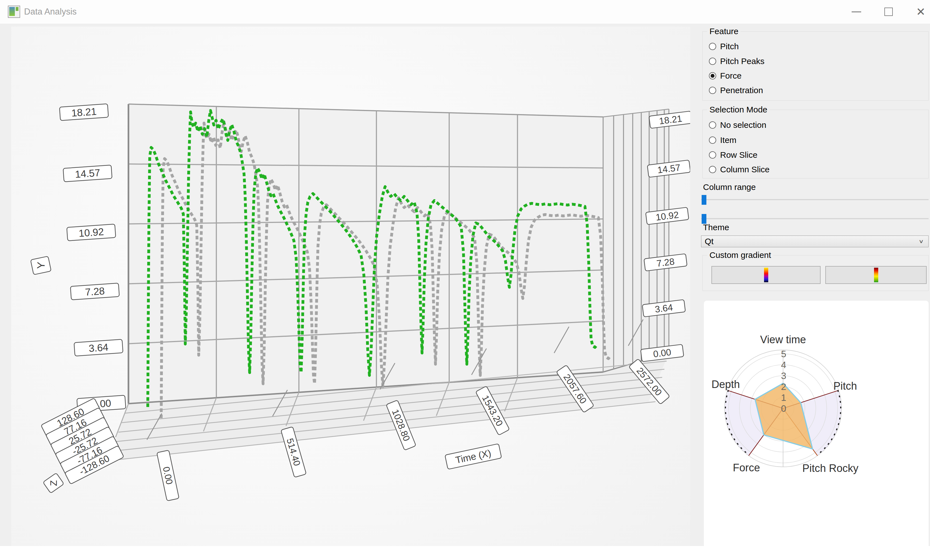 The image size is (930, 560). What do you see at coordinates (815, 144) in the screenshot?
I see `selection-mode-groupbox: Selection Mode No selectionItemRow Slice…` at bounding box center [815, 144].